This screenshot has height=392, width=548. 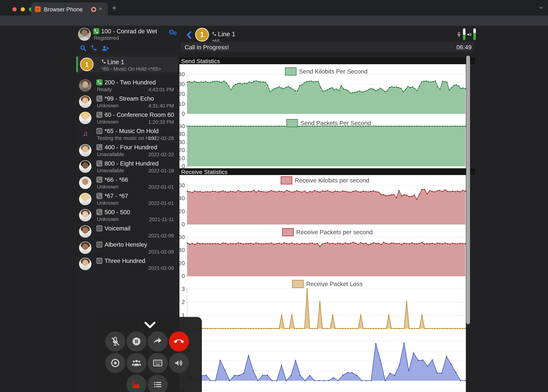 What do you see at coordinates (127, 138) in the screenshot?
I see `contact-status: Testing the music on Hold` at bounding box center [127, 138].